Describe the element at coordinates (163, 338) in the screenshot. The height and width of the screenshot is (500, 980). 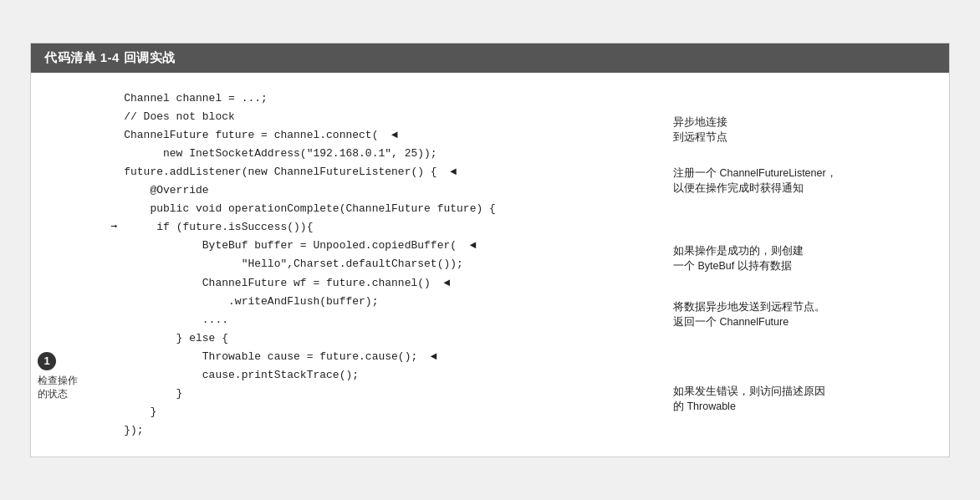
I see `code-line-14: } else {` at that location.